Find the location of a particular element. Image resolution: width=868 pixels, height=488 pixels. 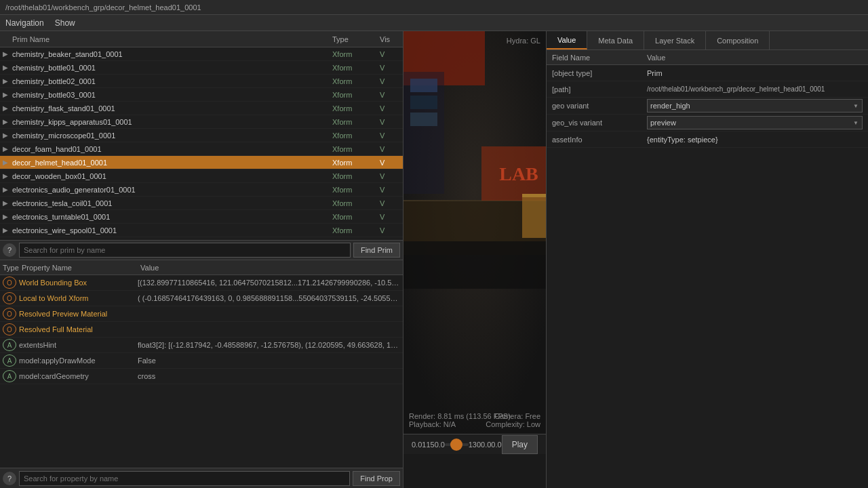

right-data-row: geo variant render_highrender_lowpreview is located at coordinates (707, 106).